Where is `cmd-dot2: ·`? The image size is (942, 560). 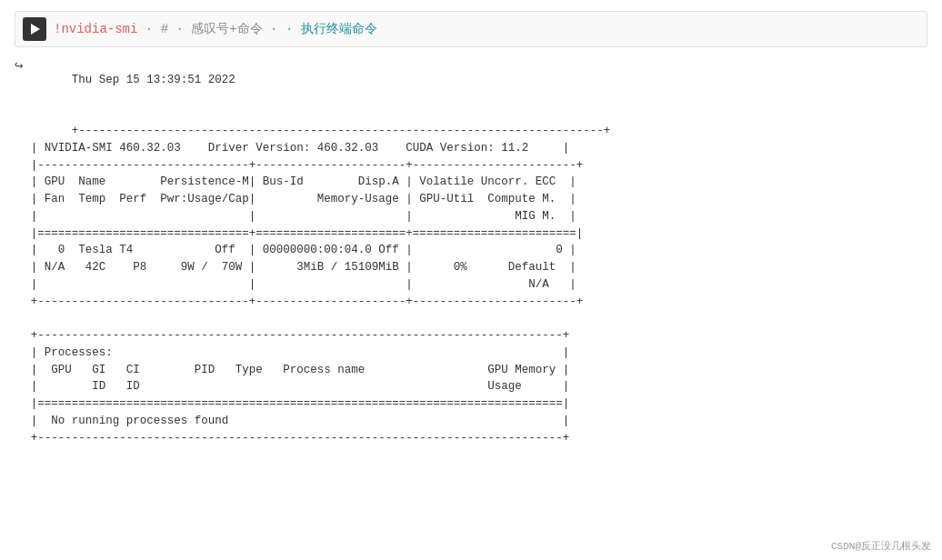
cmd-dot2: · is located at coordinates (180, 29).